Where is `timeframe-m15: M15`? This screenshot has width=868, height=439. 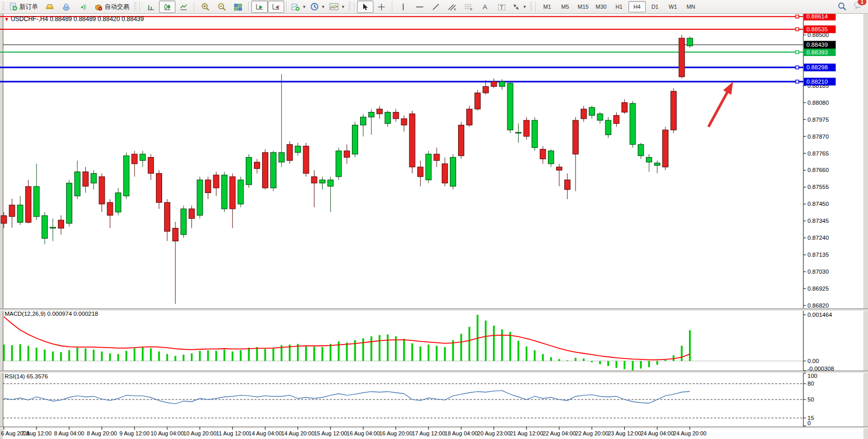 timeframe-m15: M15 is located at coordinates (583, 7).